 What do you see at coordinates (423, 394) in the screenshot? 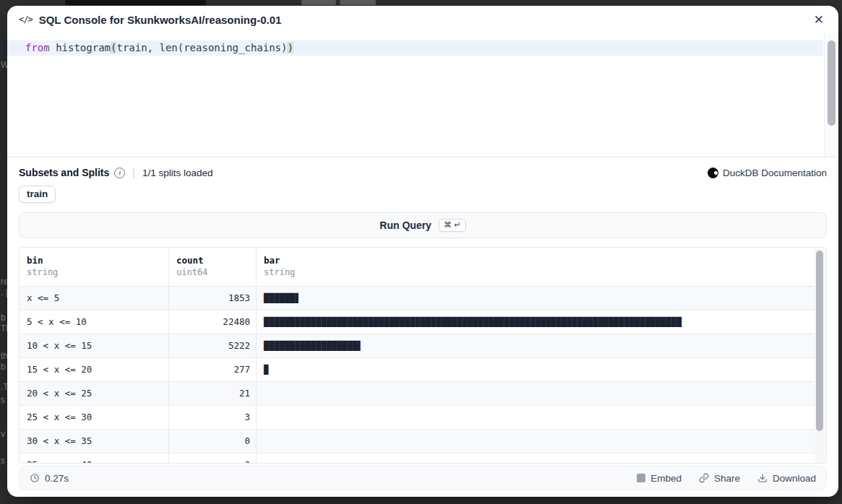
I see `table-row: 20 < x <= 25 21` at bounding box center [423, 394].